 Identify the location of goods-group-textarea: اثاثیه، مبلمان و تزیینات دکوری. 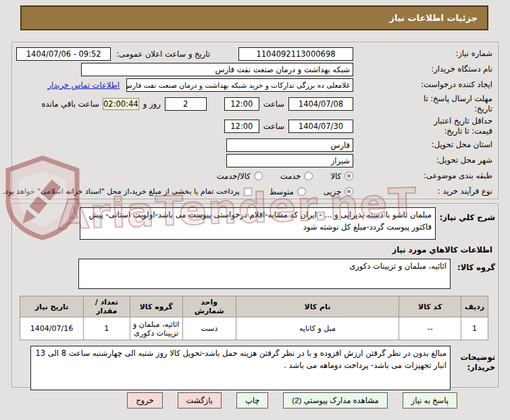
(265, 274).